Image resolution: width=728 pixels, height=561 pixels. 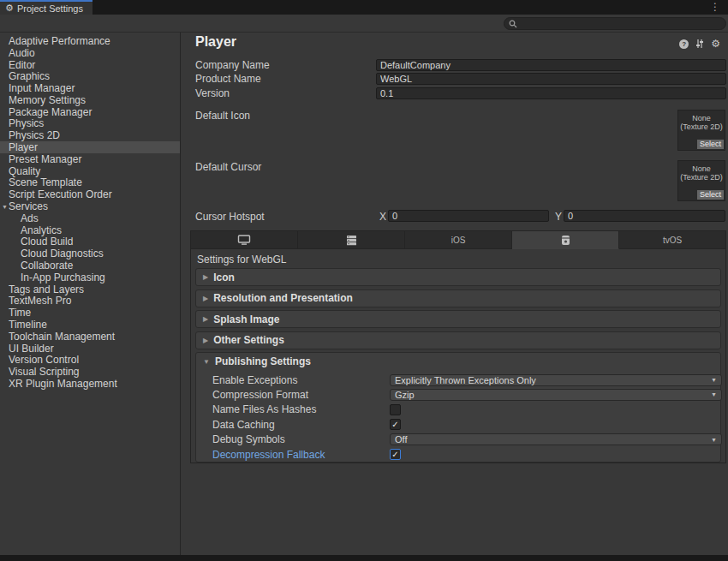 I want to click on sidebar-item-memory-settings: Memory Settings, so click(x=90, y=100).